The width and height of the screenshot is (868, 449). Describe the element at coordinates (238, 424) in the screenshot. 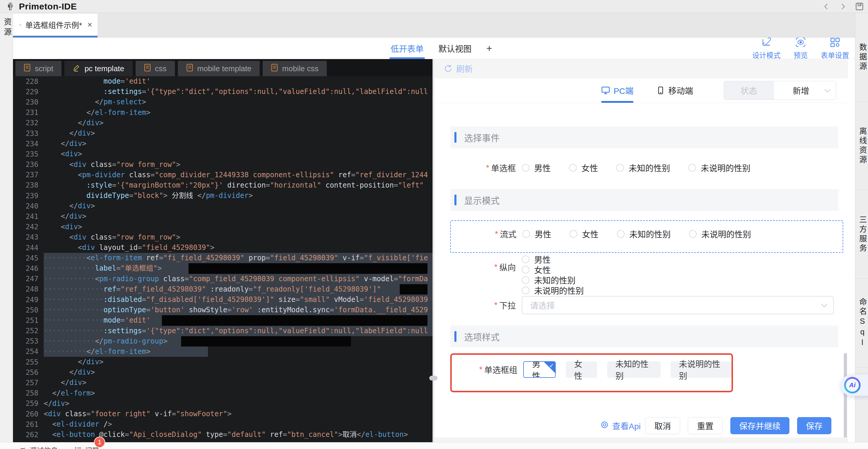

I see `code-text: <el-divider />` at that location.